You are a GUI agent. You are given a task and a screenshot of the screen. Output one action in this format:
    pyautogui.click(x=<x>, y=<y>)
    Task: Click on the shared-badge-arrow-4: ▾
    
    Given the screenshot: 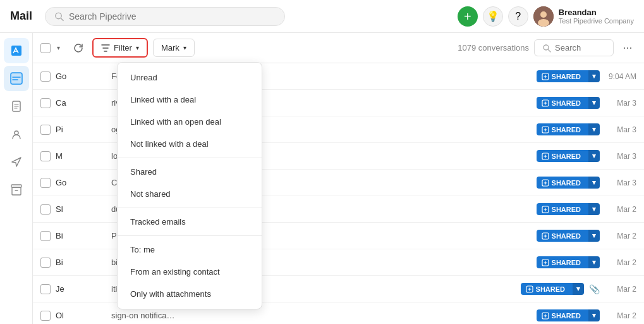 What is the action you would take?
    pyautogui.click(x=594, y=182)
    